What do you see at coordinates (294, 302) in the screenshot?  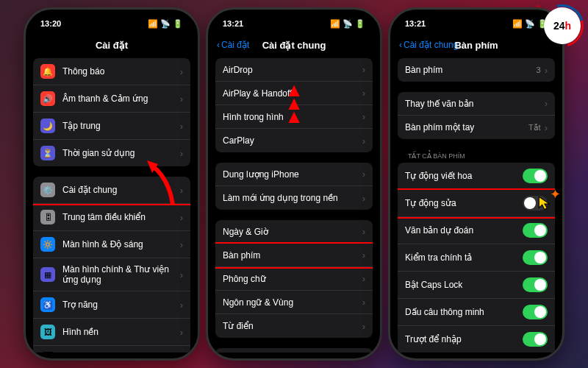 I see `settings-row: Ngôn ngữ & Vùng›` at bounding box center [294, 302].